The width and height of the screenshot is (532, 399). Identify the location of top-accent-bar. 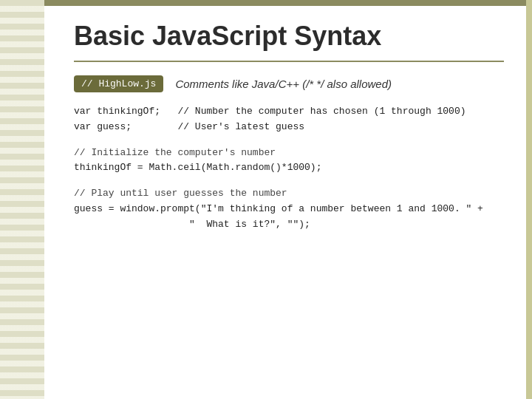
(288, 3).